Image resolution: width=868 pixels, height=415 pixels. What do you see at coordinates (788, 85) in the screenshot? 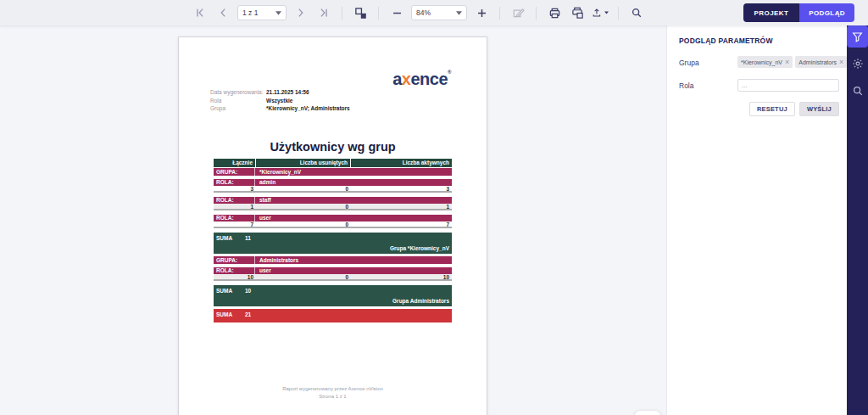
I see `rola-input: ...` at bounding box center [788, 85].